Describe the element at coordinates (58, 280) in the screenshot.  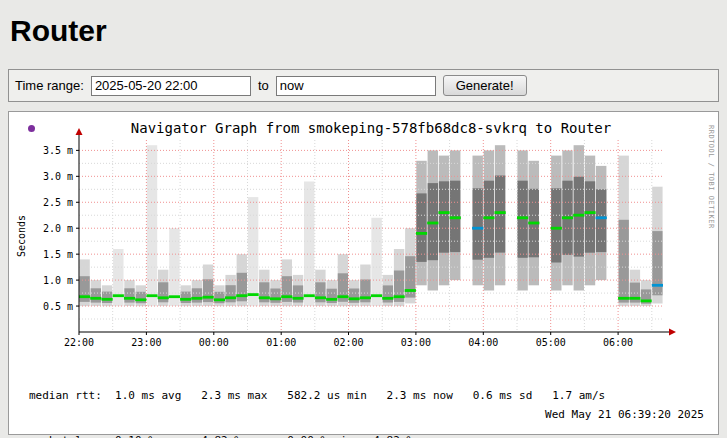
I see `svg-text: 1.0 m` at that location.